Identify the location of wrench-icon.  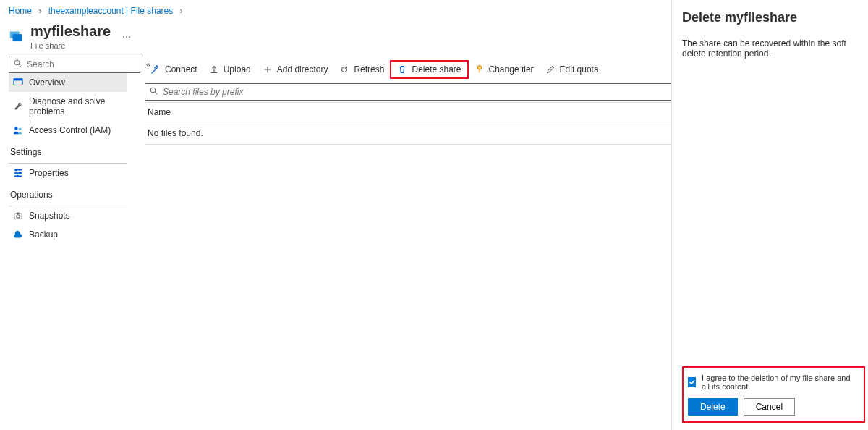
(18, 106).